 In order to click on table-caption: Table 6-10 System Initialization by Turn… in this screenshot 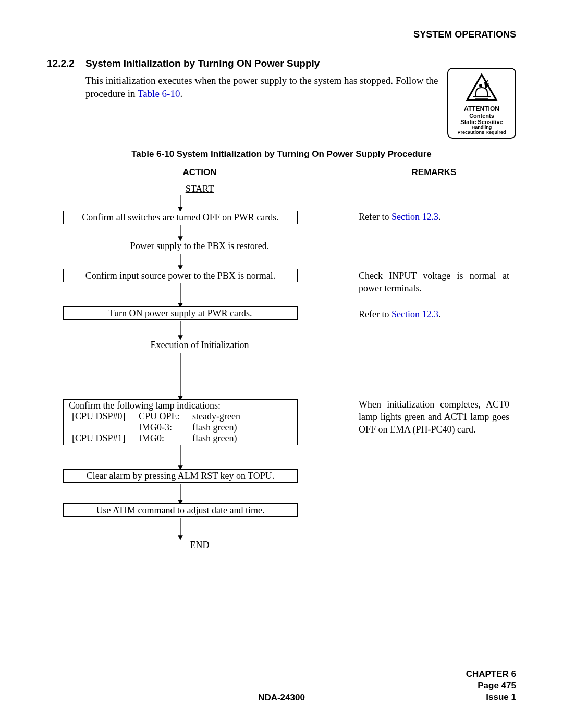, I will do `click(282, 154)`.